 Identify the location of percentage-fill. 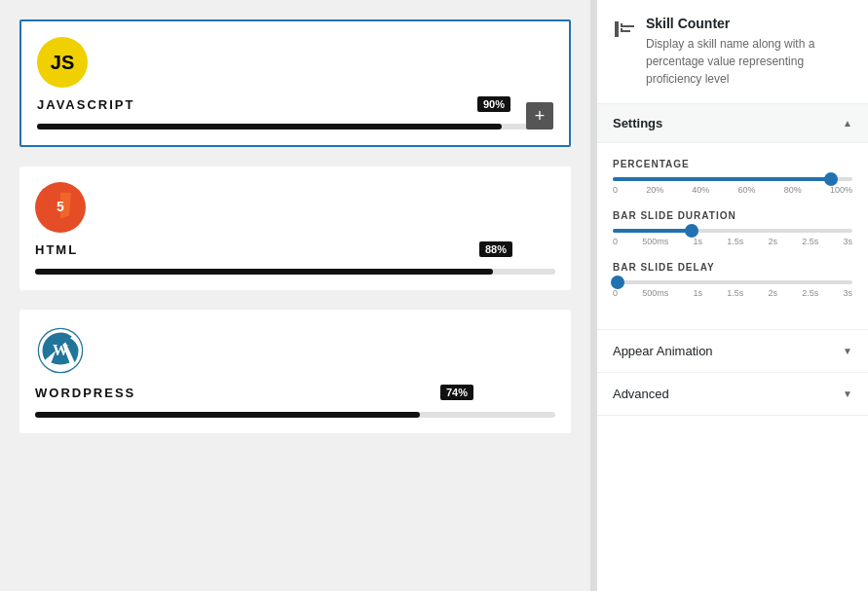
(722, 179).